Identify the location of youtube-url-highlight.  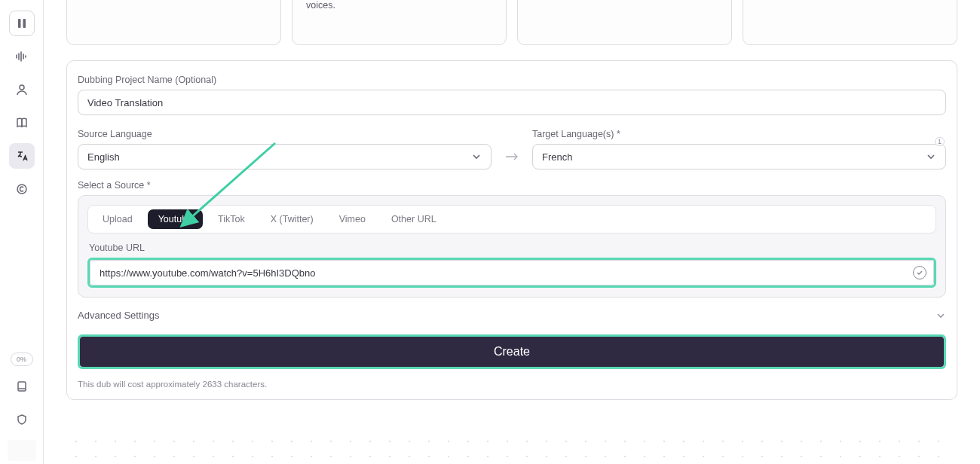
(512, 273).